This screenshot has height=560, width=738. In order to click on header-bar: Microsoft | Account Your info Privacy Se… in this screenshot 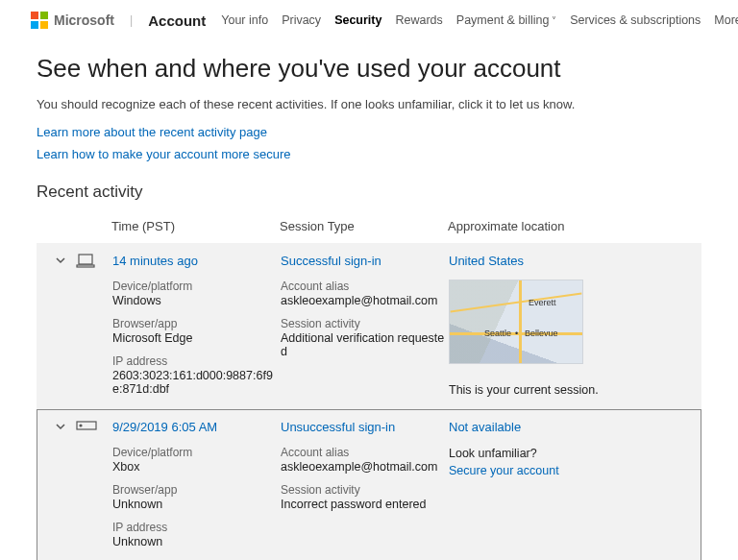, I will do `click(369, 19)`.